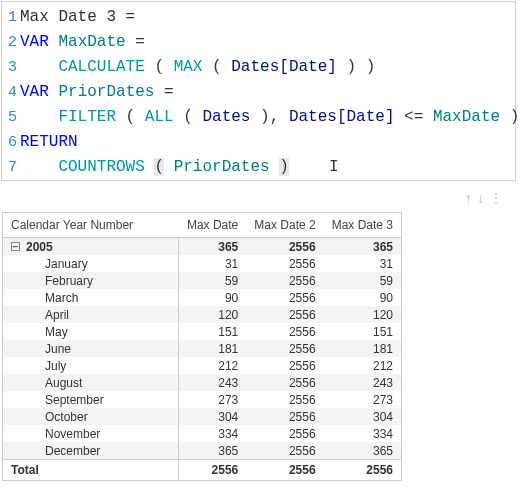 This screenshot has width=520, height=500. What do you see at coordinates (202, 382) in the screenshot?
I see `month-row: August2432556243` at bounding box center [202, 382].